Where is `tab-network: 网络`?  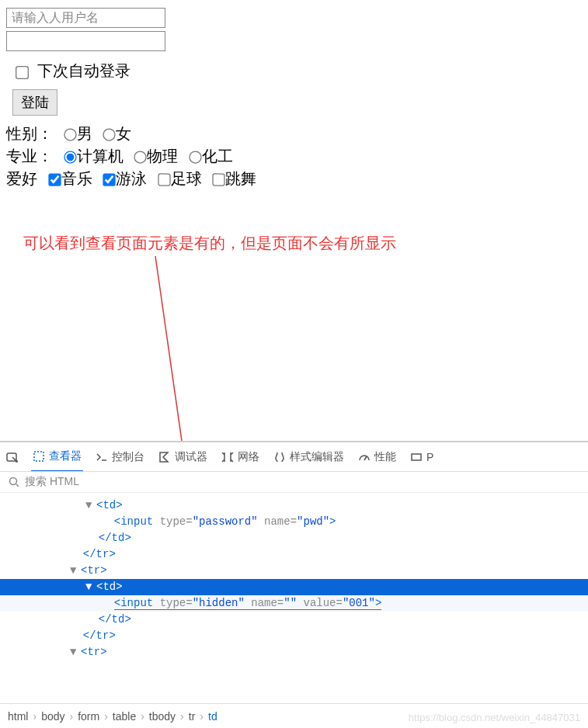
tab-network: 网络 is located at coordinates (241, 457).